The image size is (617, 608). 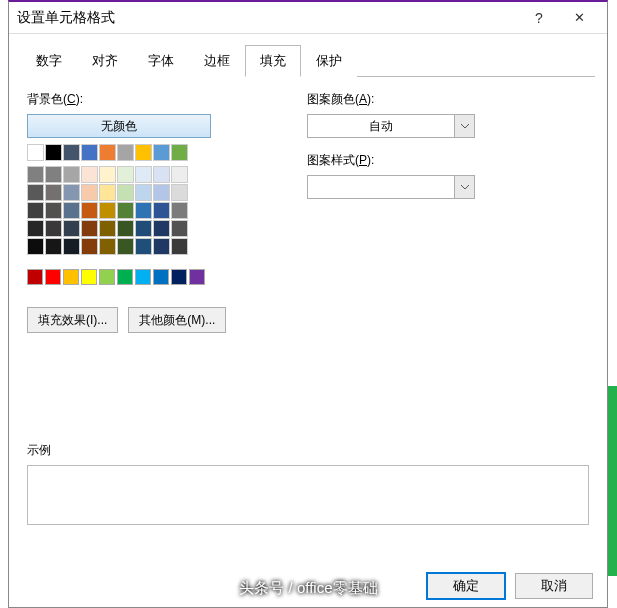 What do you see at coordinates (137, 200) in the screenshot?
I see `theme-color-grid` at bounding box center [137, 200].